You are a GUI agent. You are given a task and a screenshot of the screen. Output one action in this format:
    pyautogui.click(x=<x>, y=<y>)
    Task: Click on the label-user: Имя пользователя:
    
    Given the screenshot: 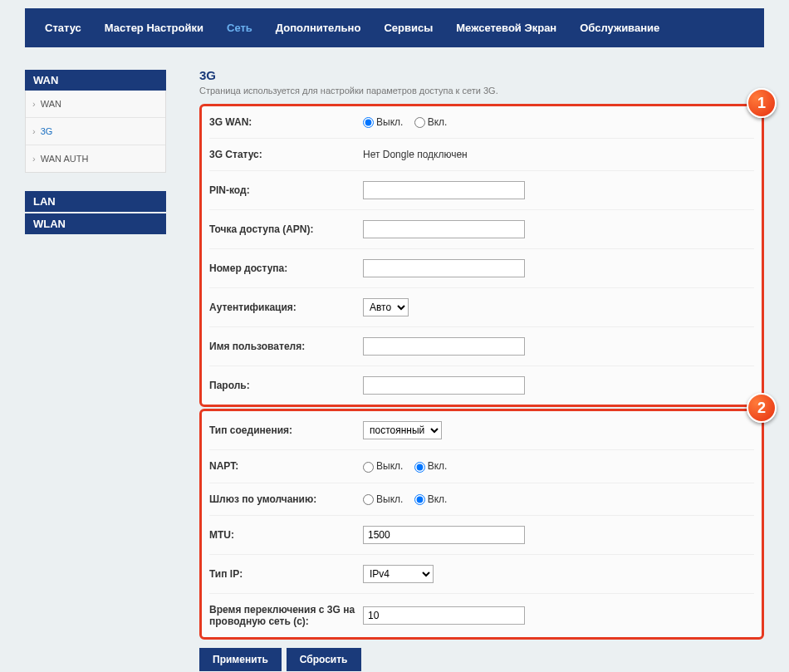 What is the action you would take?
    pyautogui.click(x=286, y=346)
    